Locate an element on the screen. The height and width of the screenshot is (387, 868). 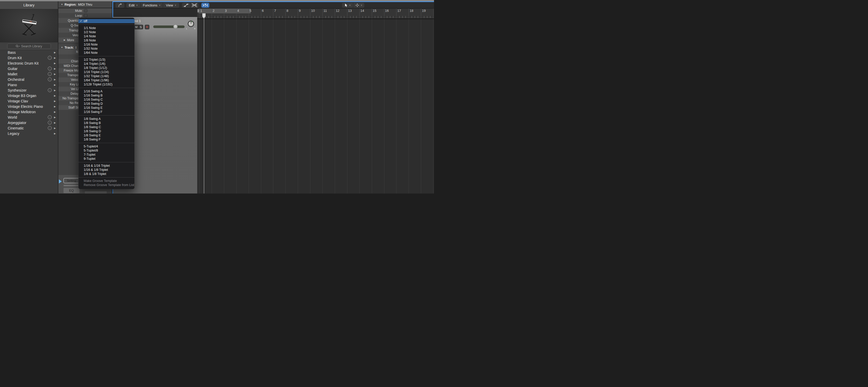
menu-item-1-16-1-8-triplet: 1/16 & 1/8 Triplet is located at coordinates (106, 170).